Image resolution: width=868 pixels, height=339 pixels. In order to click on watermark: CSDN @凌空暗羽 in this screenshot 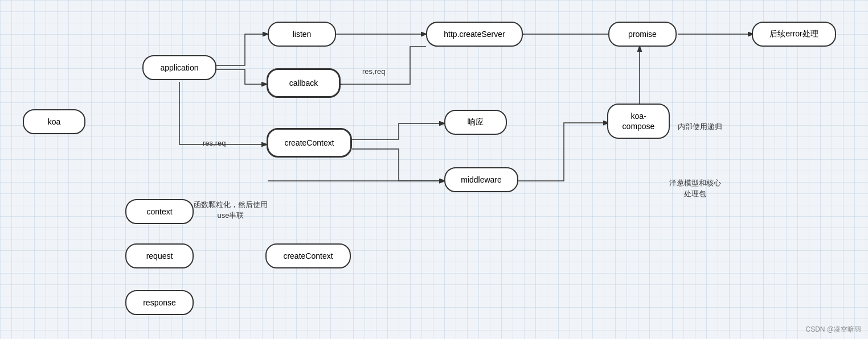, I will do `click(833, 330)`.